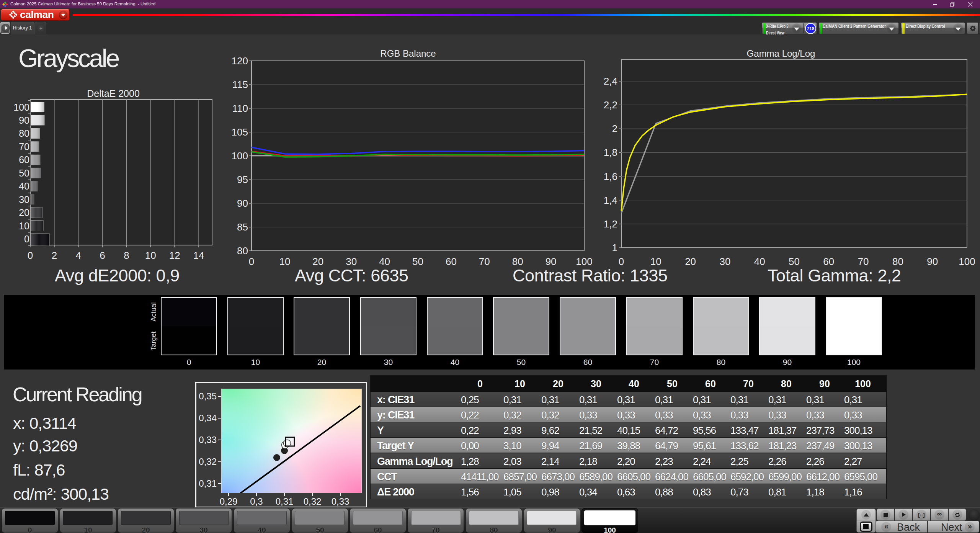 Image resolution: width=980 pixels, height=533 pixels. What do you see at coordinates (611, 81) in the screenshot?
I see `svg-text: 2,4` at bounding box center [611, 81].